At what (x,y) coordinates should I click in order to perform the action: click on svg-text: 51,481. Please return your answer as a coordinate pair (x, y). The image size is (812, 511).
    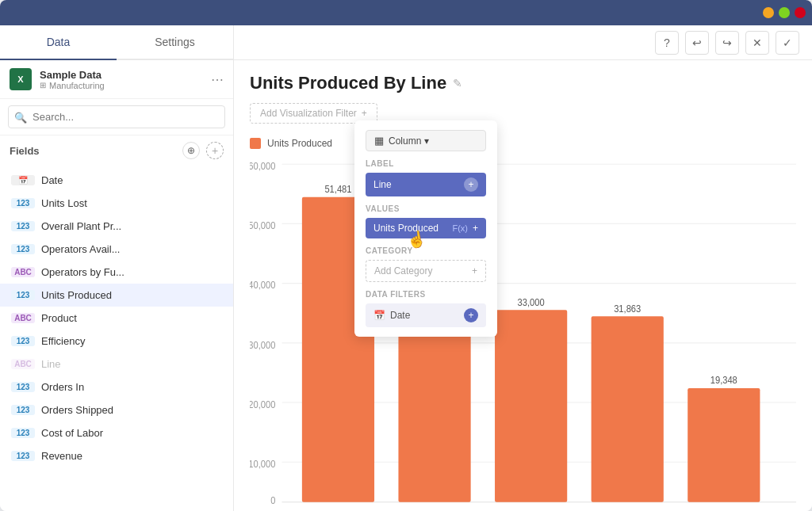
    Looking at the image, I should click on (338, 189).